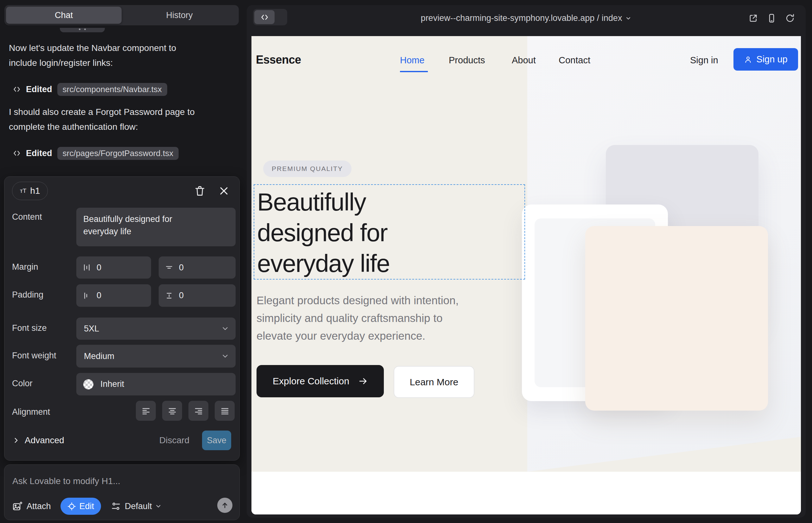 This screenshot has height=523, width=812. Describe the element at coordinates (156, 356) in the screenshot. I see `font-weight-select: Medium` at that location.